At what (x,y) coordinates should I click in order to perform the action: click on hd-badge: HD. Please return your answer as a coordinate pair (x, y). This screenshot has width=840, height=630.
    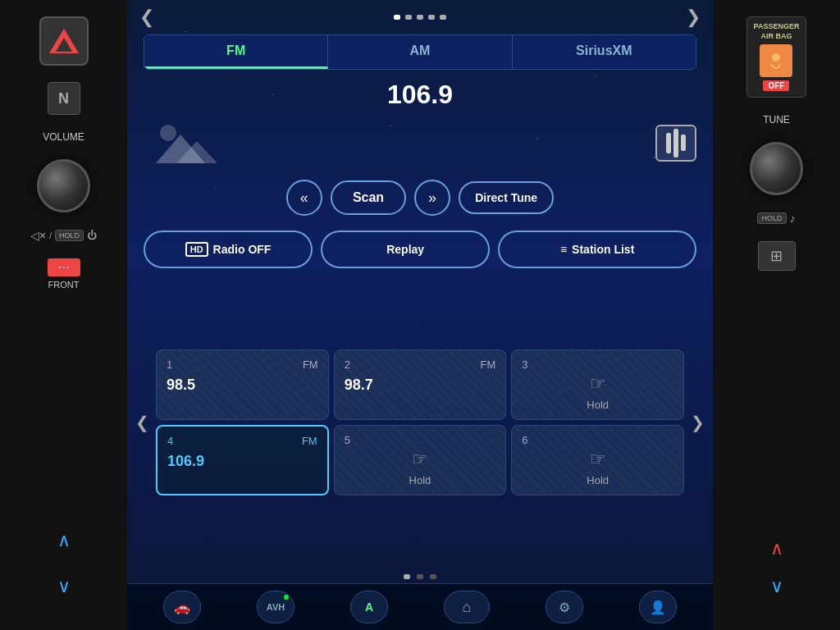
    Looking at the image, I should click on (197, 249).